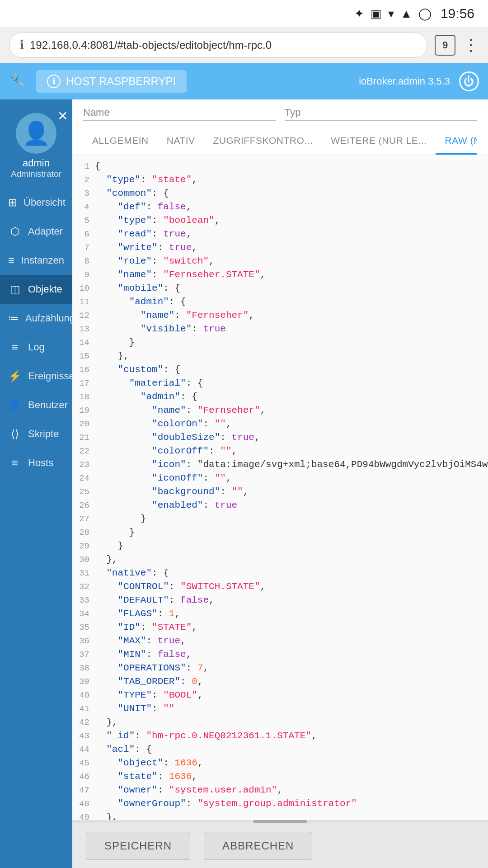 This screenshot has height=868, width=488. What do you see at coordinates (84, 166) in the screenshot?
I see `line-number: 1` at bounding box center [84, 166].